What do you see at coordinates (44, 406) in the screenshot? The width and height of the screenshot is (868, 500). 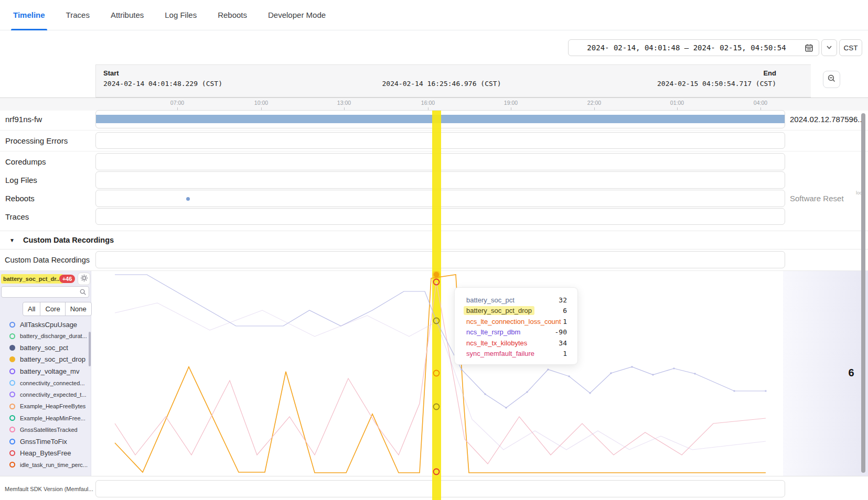 I see `metric-item-example-heapfreebytes: Example_HeapFreeBytes` at bounding box center [44, 406].